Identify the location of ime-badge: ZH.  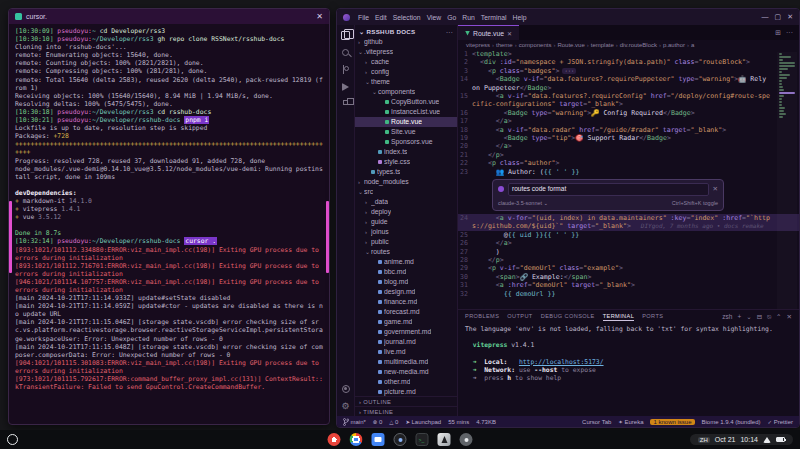
(704, 440).